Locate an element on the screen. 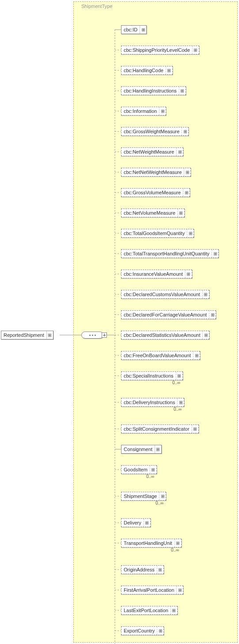 The width and height of the screenshot is (239, 644). node-label: GoodsItem is located at coordinates (136, 470).